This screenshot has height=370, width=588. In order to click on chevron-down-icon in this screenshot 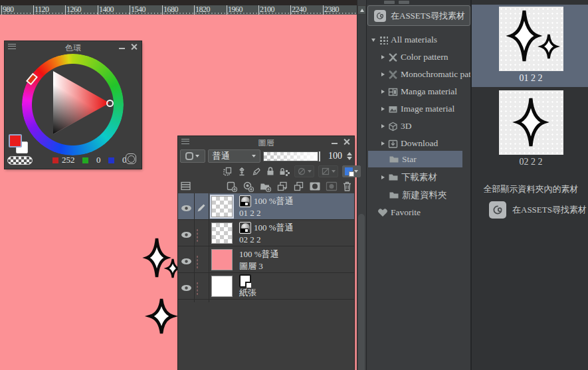, I will do `click(254, 156)`.